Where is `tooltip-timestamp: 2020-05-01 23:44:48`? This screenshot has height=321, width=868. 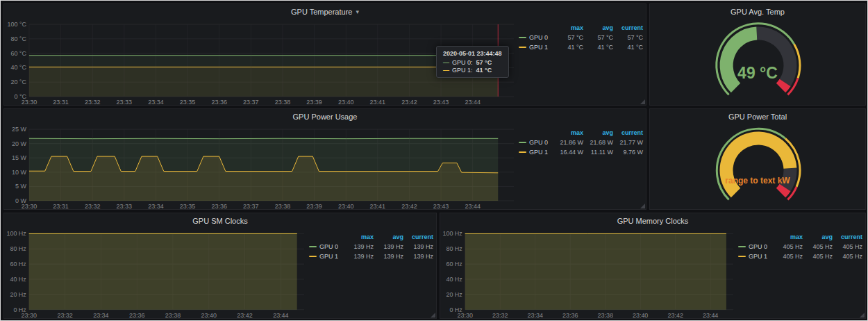 tooltip-timestamp: 2020-05-01 23:44:48 is located at coordinates (472, 54).